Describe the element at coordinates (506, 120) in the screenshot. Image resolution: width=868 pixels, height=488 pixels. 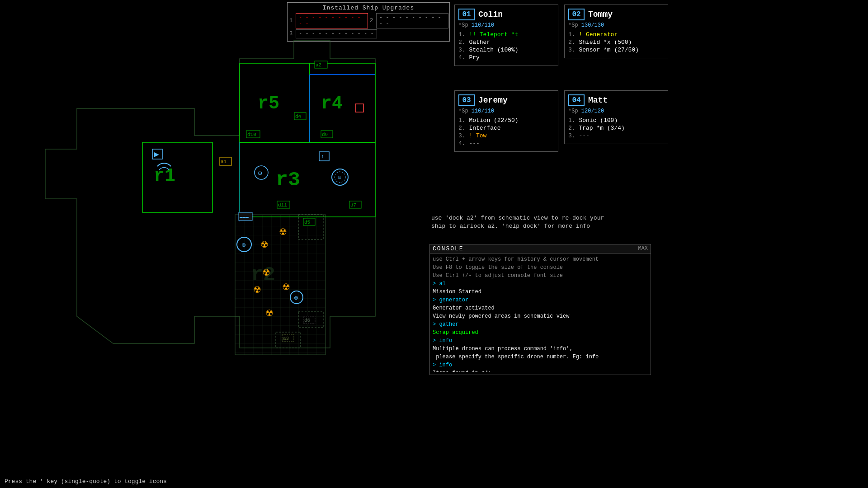
I see `char-ability-1-jeremy: 1. Motion (22/50)` at that location.